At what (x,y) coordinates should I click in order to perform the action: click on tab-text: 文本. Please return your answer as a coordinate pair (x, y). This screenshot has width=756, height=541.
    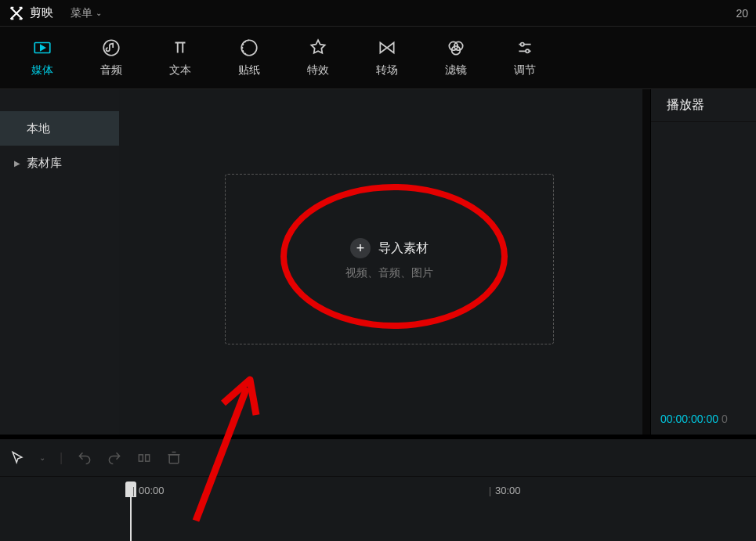
    Looking at the image, I should click on (180, 58).